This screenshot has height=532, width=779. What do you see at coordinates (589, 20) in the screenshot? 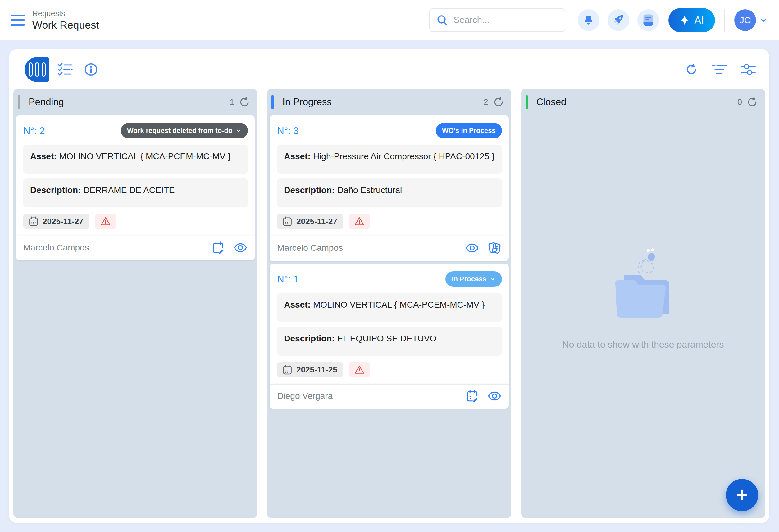
I see `notifications-button` at bounding box center [589, 20].